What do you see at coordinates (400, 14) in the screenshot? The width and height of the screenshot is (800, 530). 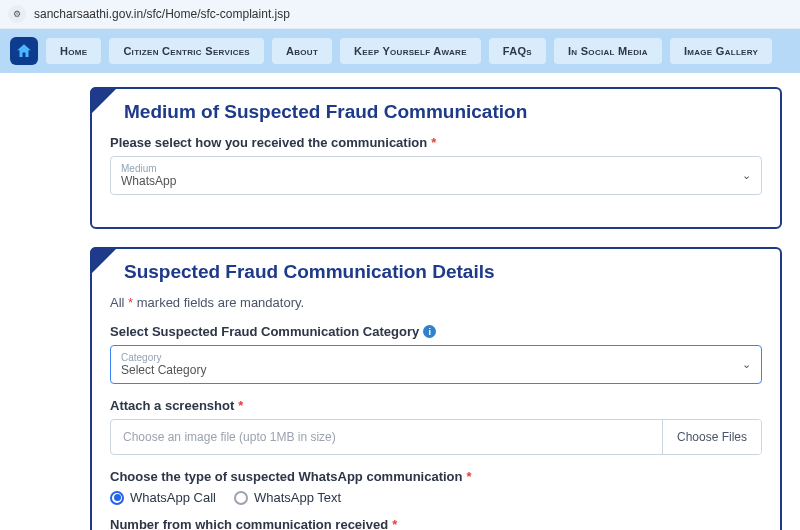 I see `url-bar: ⚙ sancharsaathi.gov.in/sfc/Home/sfc-comp…` at bounding box center [400, 14].